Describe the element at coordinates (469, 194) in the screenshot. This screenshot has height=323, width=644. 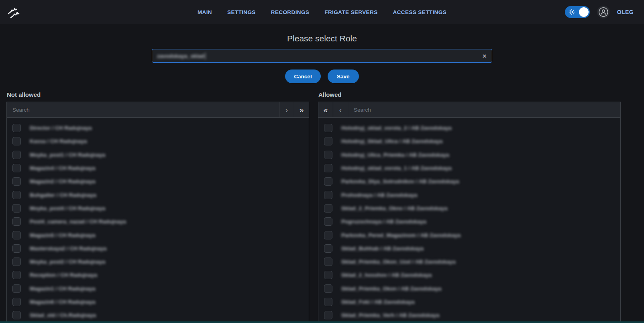
I see `list-item: Prohodnaya / AB Zavodskaya` at that location.